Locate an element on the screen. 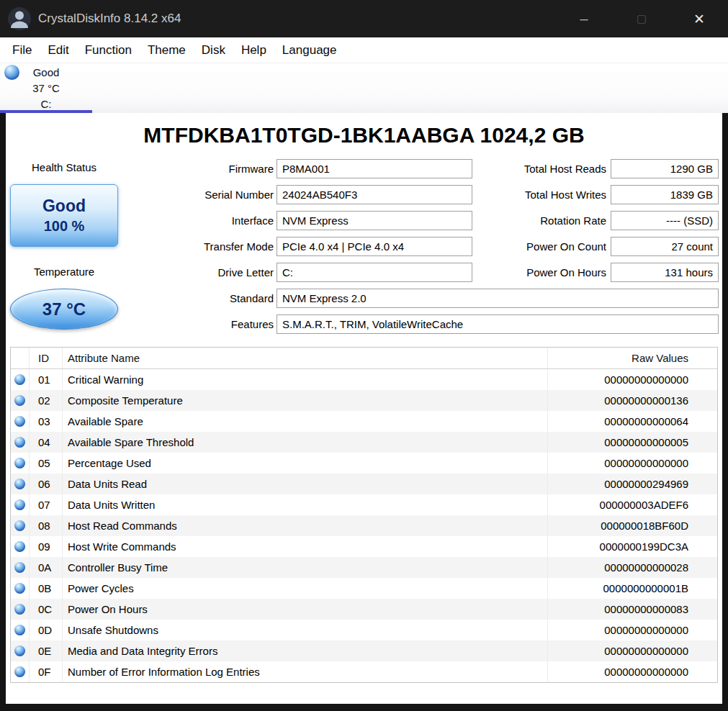 This screenshot has width=728, height=711. drive-letter-field: C: is located at coordinates (374, 272).